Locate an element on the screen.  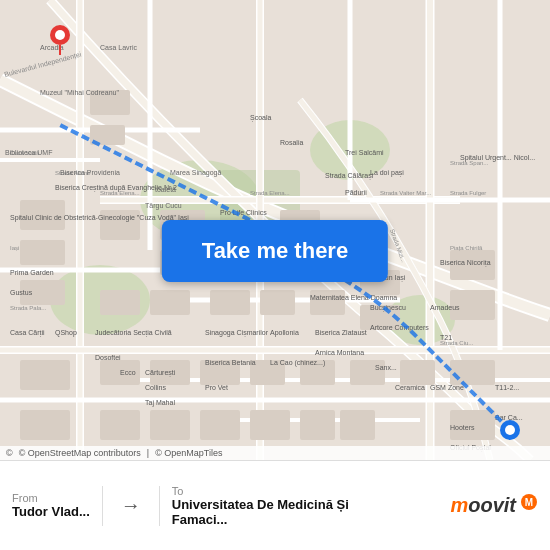
svg-text: Trei Salcâmi is located at coordinates (364, 152).